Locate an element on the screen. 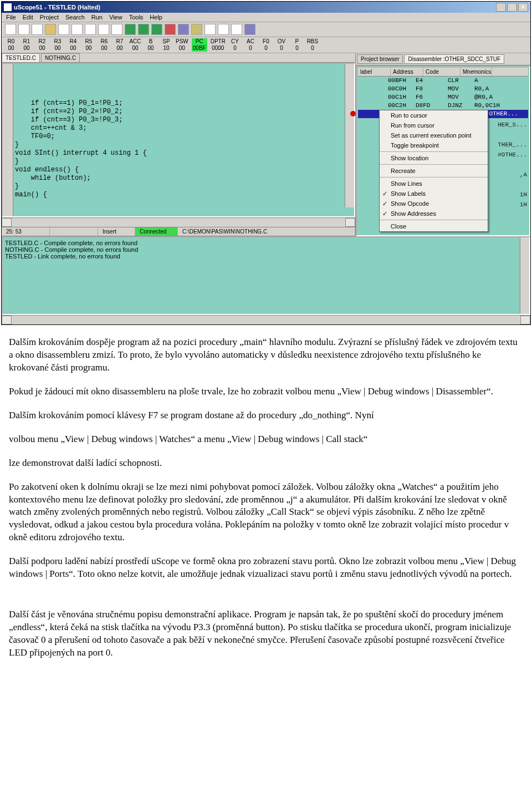  menubar: File Edit Project Search Run View Tools … is located at coordinates (266, 18).